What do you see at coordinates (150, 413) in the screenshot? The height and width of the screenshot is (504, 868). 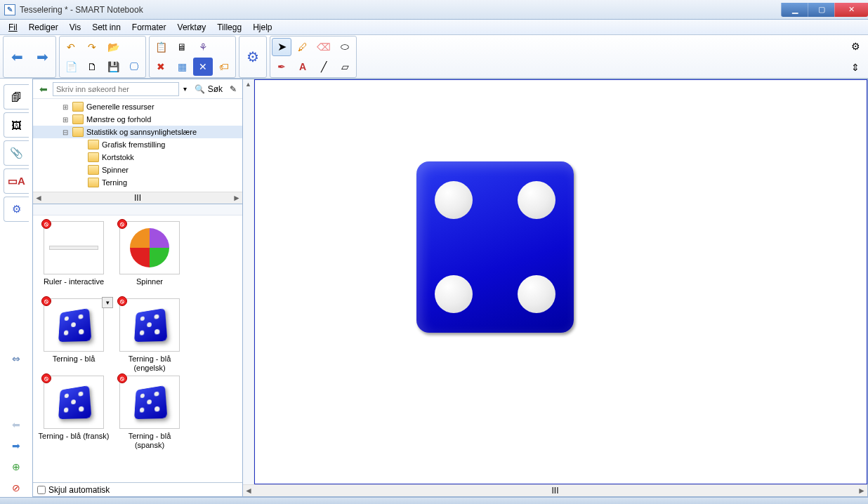 I see `gallery-item: ⦸Terning - blå (spansk)` at bounding box center [150, 413].